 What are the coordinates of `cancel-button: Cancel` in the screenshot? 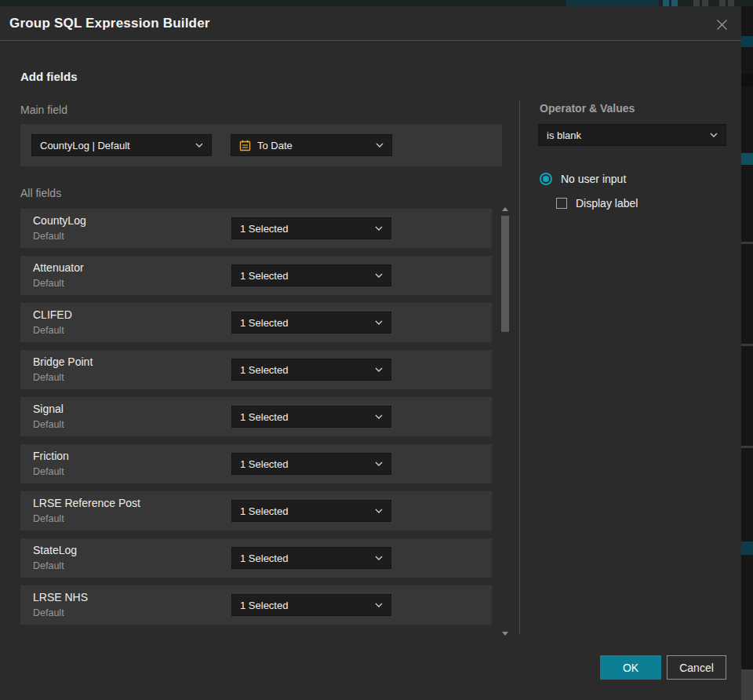 It's located at (697, 667).